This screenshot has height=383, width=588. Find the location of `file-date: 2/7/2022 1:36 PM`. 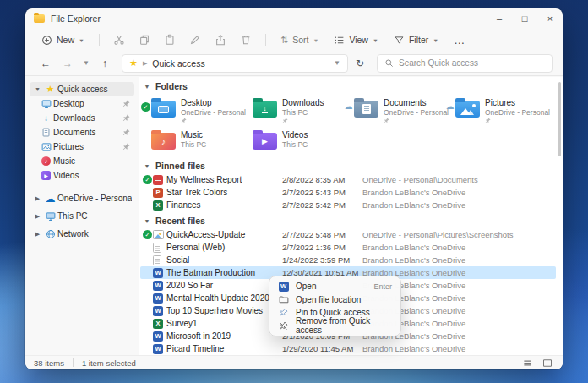

file-date: 2/7/2022 1:36 PM is located at coordinates (323, 247).